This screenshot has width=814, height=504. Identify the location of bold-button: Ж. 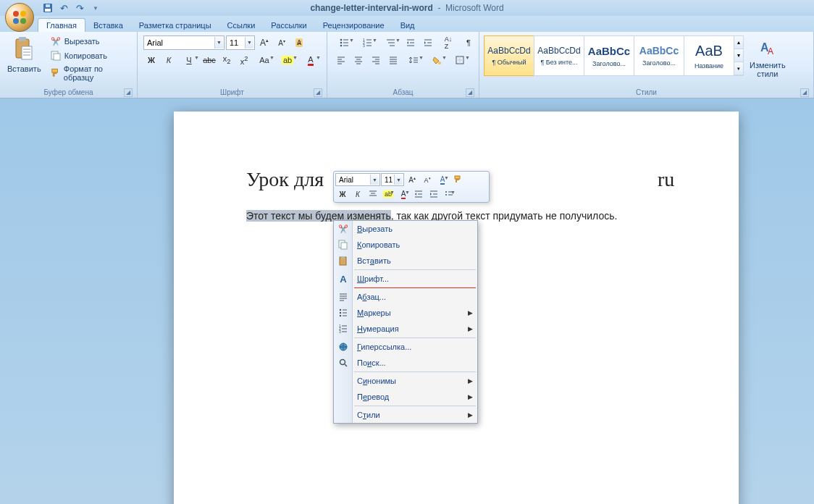
(151, 60).